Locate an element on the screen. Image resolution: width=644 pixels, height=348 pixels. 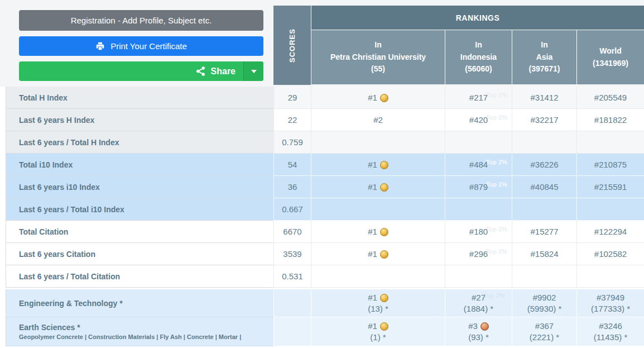
row-label: Last 6 years Citation is located at coordinates (140, 254).